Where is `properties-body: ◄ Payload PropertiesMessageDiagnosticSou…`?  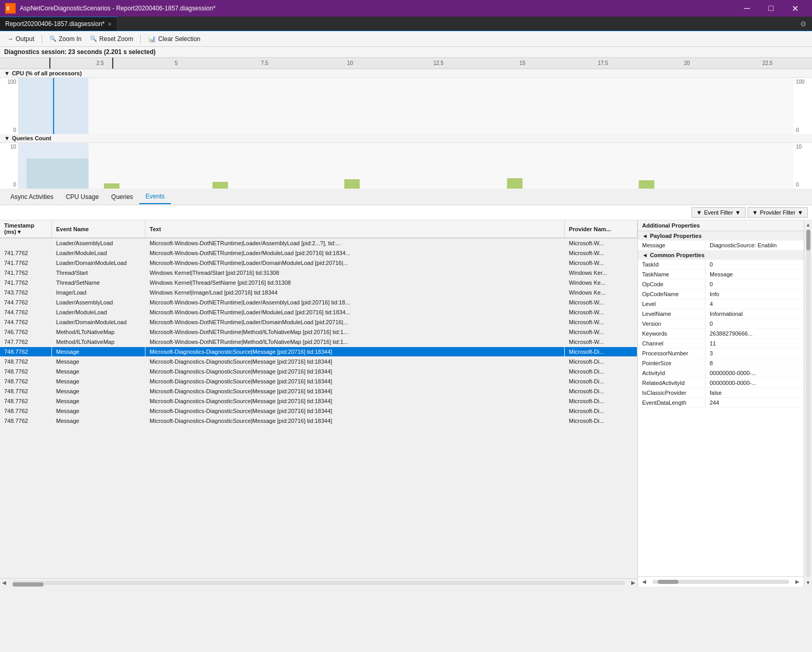 properties-body: ◄ Payload PropertiesMessageDiagnosticSou… is located at coordinates (721, 404).